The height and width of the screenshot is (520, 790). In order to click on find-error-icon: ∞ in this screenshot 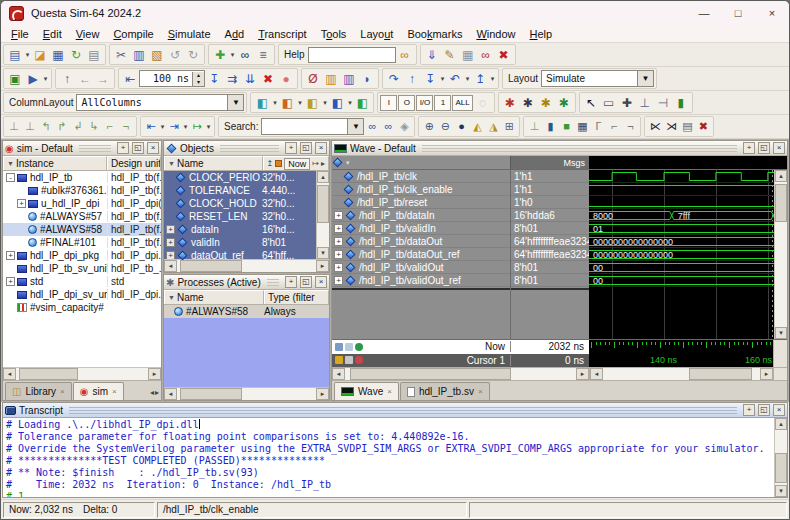, I will do `click(486, 55)`.